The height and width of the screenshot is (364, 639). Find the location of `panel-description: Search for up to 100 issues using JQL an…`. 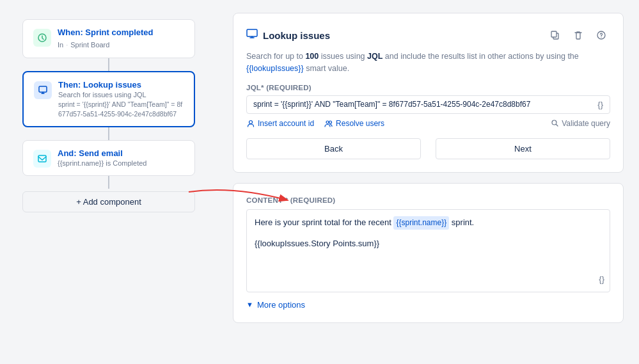

panel-description: Search for up to 100 issues using JQL an… is located at coordinates (429, 63).